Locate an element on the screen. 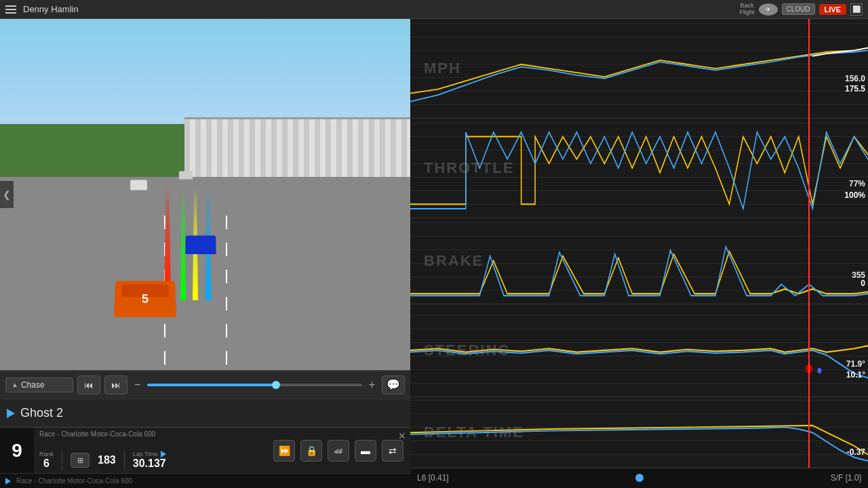 The height and width of the screenshot is (488, 868). delta-section: DELTA TIME -0.37 is located at coordinates (639, 432).